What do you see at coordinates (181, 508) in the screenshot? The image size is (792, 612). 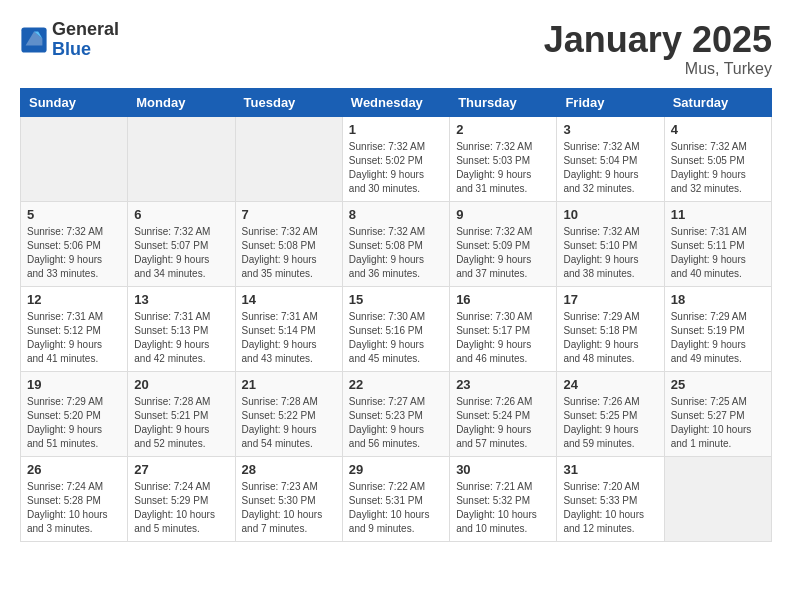 I see `day-info: Sunrise: 7:24 AM Sunset: 5:29 PM Dayligh…` at bounding box center [181, 508].